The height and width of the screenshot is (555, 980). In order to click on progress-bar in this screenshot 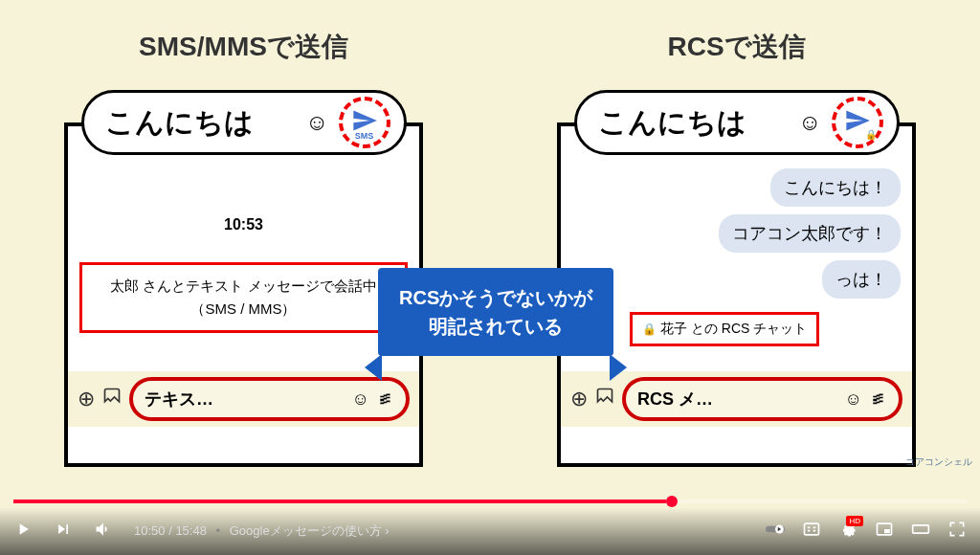, I will do `click(490, 501)`.